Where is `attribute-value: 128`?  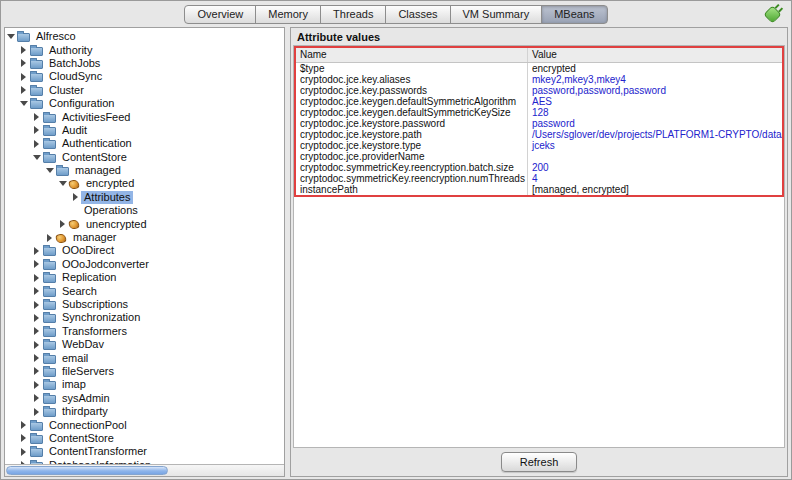
attribute-value: 128 is located at coordinates (655, 112).